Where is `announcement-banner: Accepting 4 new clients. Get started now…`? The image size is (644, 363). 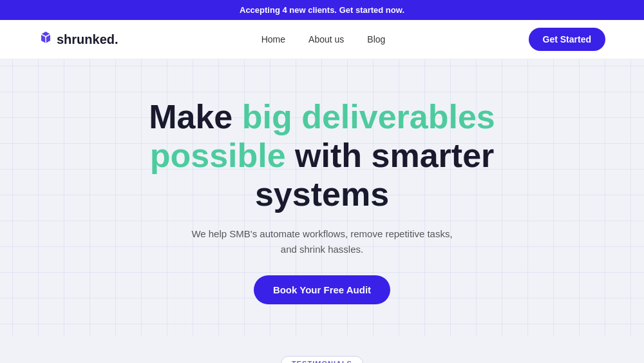 announcement-banner: Accepting 4 new clients. Get started now… is located at coordinates (322, 10).